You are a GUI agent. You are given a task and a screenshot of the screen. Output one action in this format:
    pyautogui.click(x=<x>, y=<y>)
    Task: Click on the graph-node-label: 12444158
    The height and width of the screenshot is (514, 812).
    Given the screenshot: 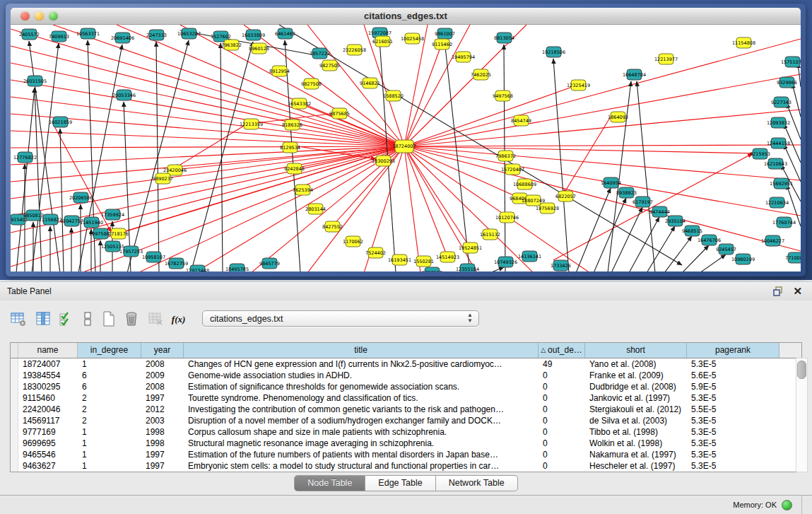 What is the action you would take?
    pyautogui.click(x=779, y=144)
    